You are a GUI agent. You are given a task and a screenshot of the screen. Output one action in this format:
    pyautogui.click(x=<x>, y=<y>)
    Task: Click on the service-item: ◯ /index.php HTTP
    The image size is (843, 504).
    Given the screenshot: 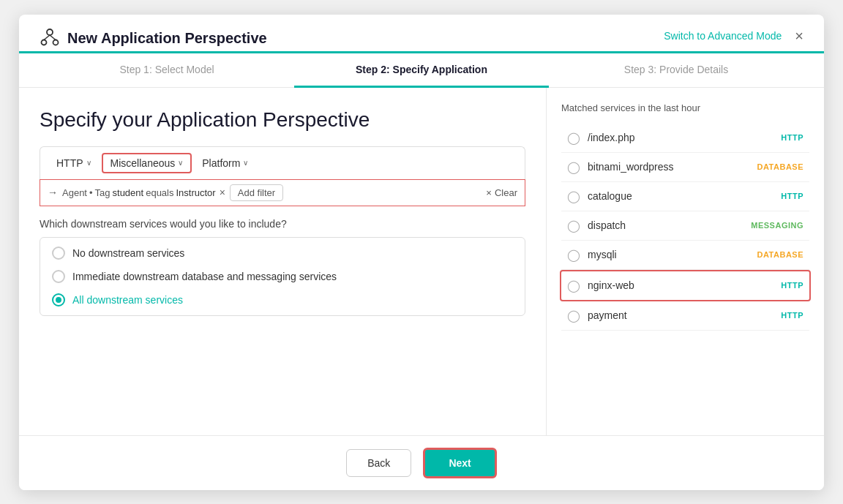 What is the action you would take?
    pyautogui.click(x=685, y=138)
    